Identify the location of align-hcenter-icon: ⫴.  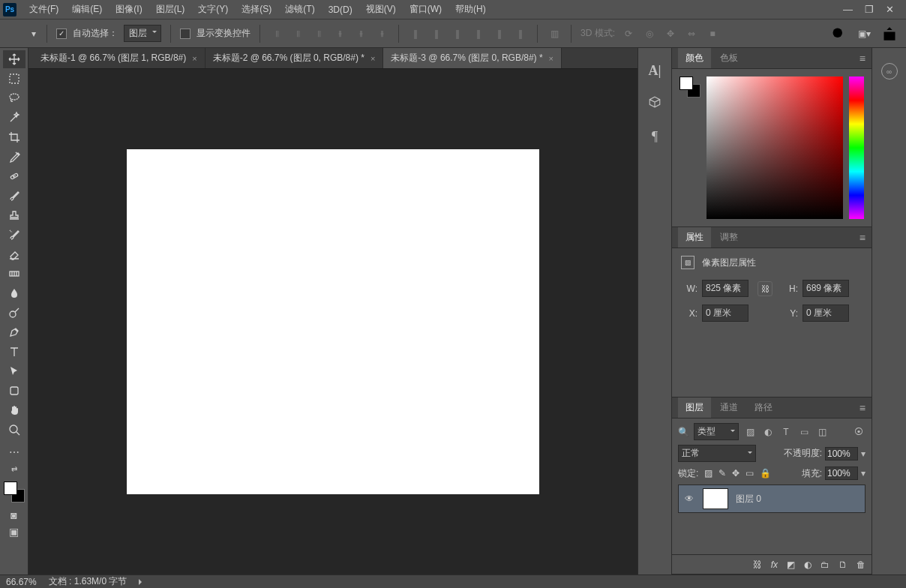
(298, 34).